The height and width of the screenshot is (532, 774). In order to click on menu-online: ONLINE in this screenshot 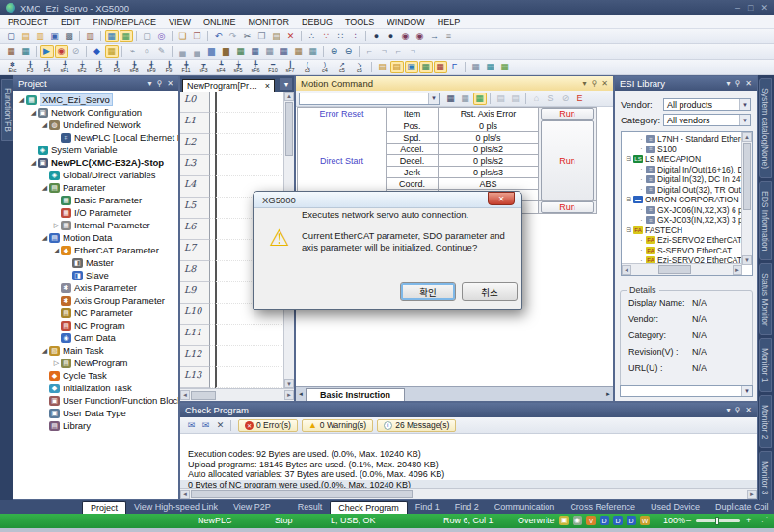, I will do `click(220, 22)`.